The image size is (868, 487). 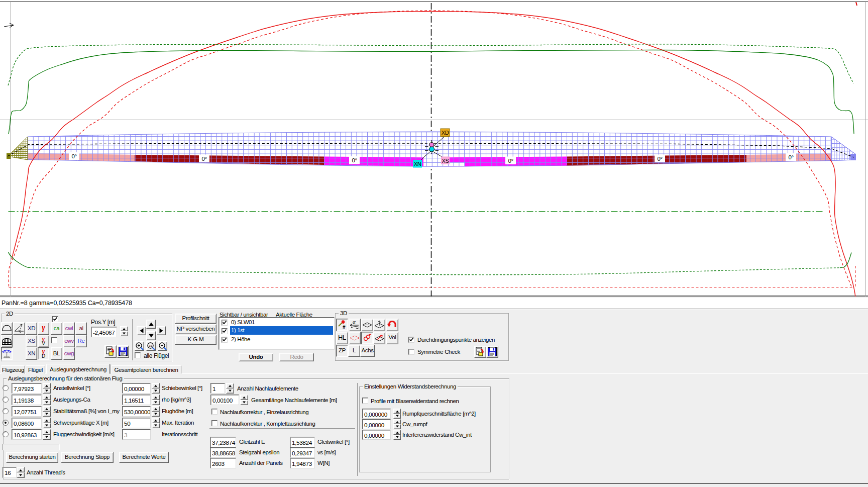 I want to click on svg-text: 1:1, so click(x=151, y=346).